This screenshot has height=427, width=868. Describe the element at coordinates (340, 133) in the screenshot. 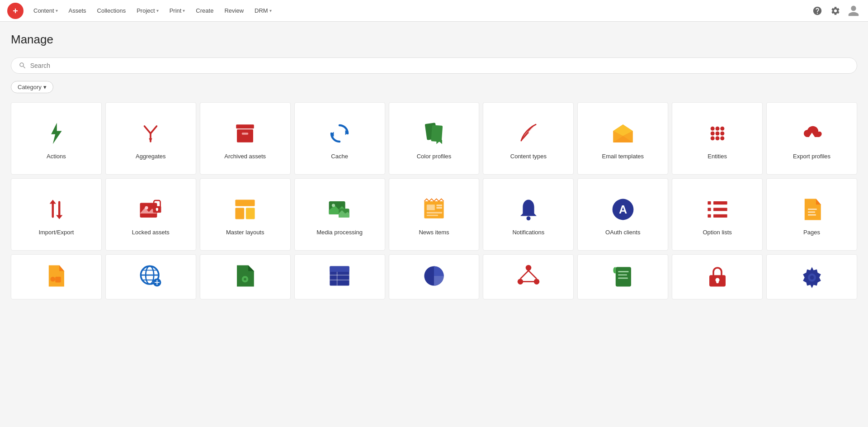

I see `refresh-icon` at that location.